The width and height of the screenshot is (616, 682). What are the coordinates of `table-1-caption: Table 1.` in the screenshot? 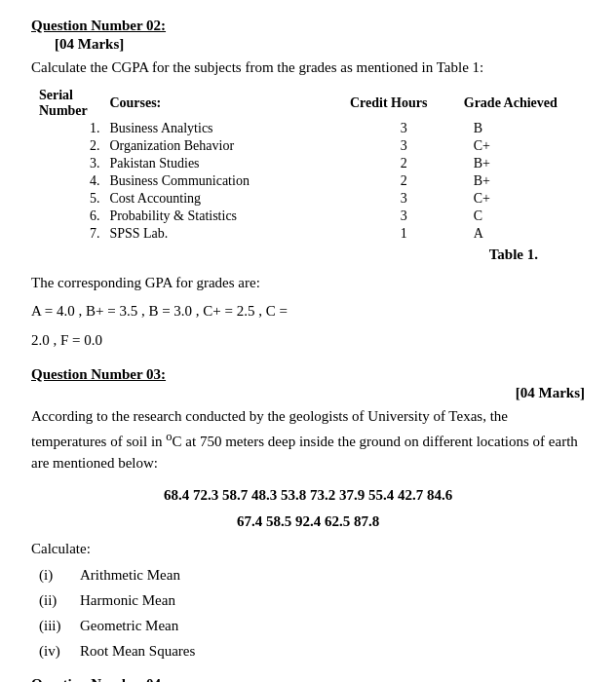 It's located at (308, 255).